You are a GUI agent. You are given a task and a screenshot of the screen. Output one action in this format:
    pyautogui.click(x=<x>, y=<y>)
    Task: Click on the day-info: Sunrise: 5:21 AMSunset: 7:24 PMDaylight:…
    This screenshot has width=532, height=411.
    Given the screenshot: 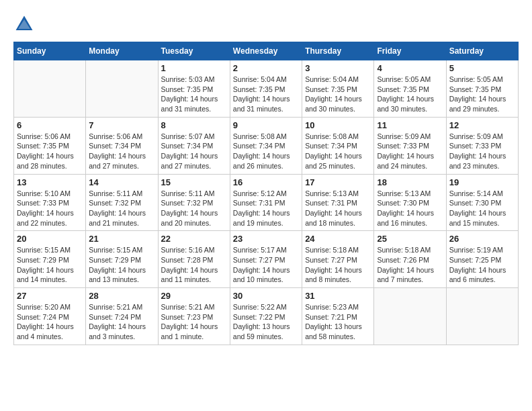 What is the action you would take?
    pyautogui.click(x=122, y=322)
    